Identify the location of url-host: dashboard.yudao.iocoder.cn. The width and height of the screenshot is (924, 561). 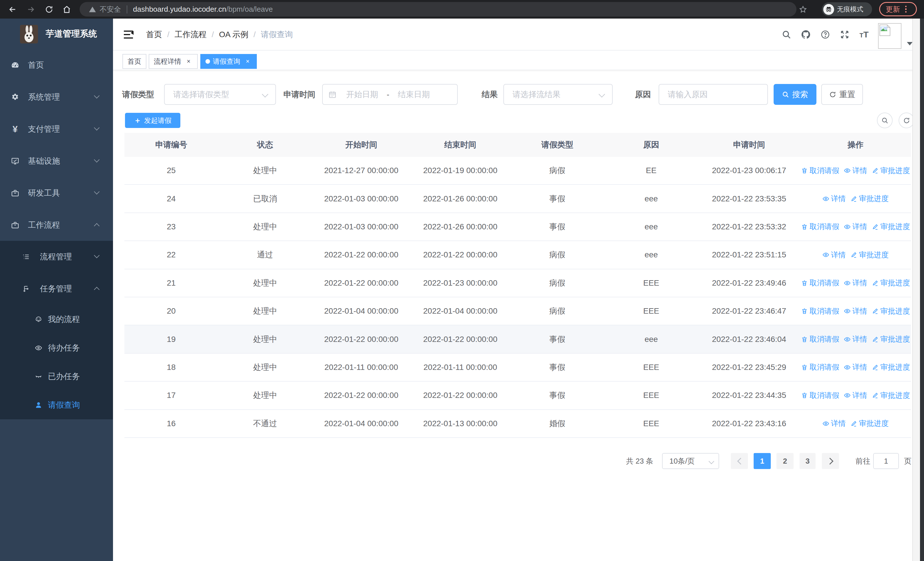
(180, 9).